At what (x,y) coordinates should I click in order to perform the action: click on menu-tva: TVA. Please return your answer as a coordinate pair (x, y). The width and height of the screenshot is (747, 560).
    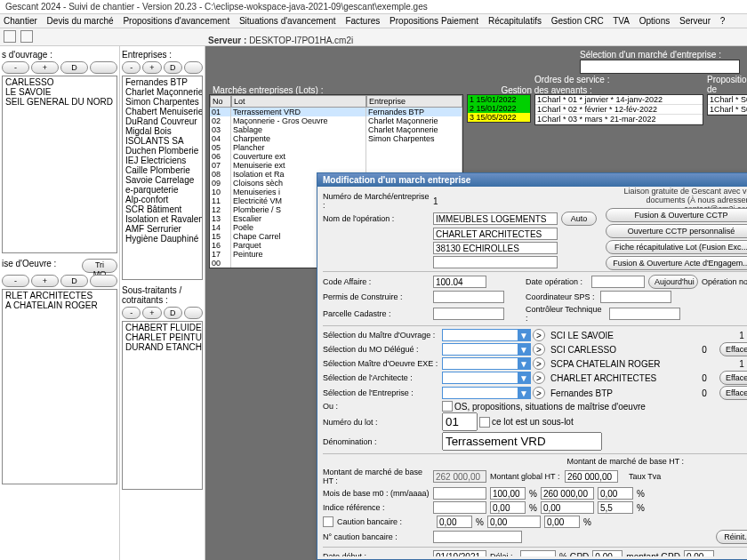
    Looking at the image, I should click on (621, 21).